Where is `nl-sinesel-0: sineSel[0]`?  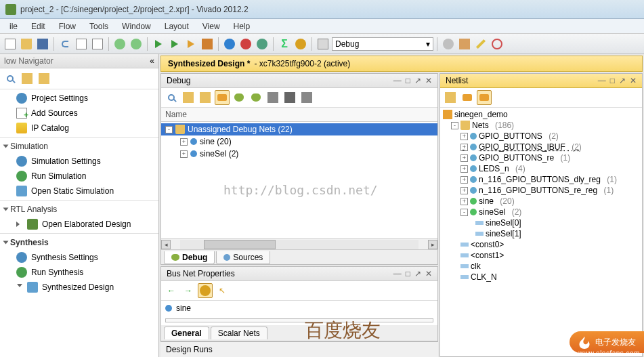 nl-sinesel-0: sineSel[0] is located at coordinates (541, 223).